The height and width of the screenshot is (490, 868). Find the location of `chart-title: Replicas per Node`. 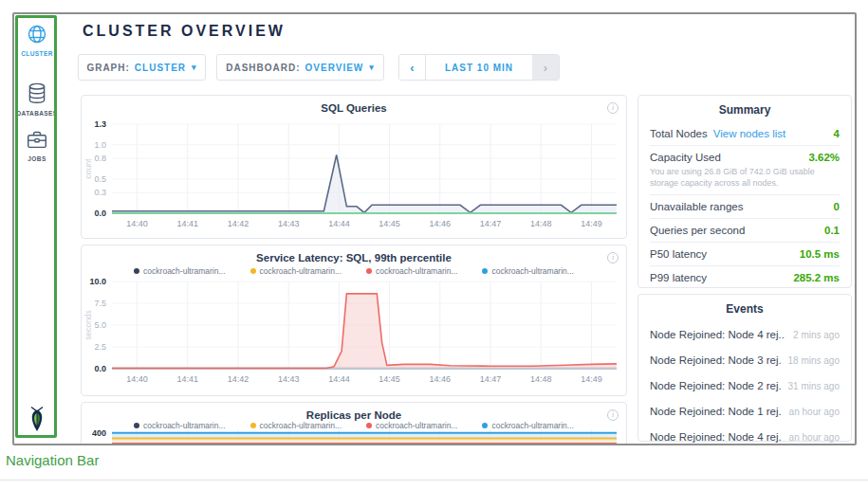

chart-title: Replicas per Node is located at coordinates (354, 415).